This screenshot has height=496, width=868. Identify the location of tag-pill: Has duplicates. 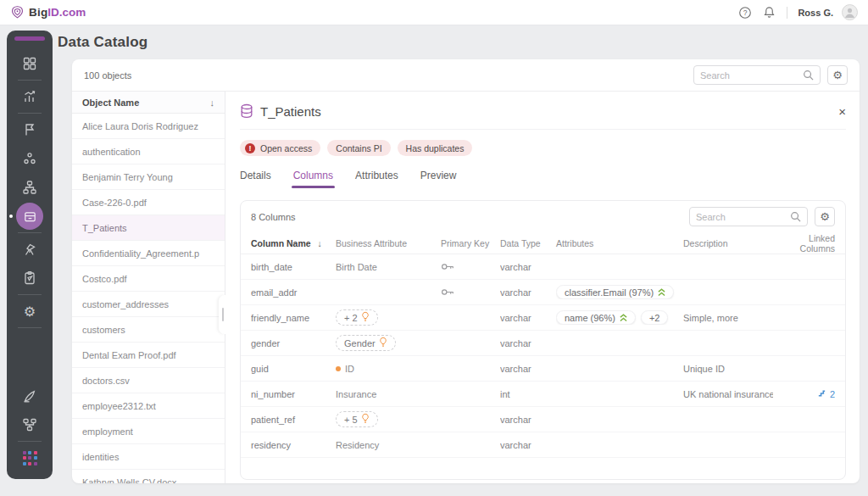
(436, 148).